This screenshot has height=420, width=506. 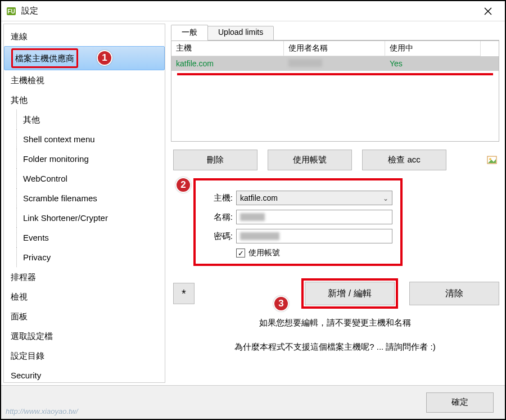 What do you see at coordinates (314, 236) in the screenshot?
I see `password-input` at bounding box center [314, 236].